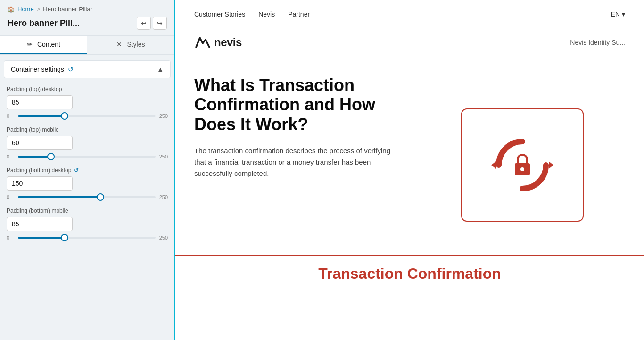  What do you see at coordinates (203, 42) in the screenshot?
I see `nevis-logo-mark-svg` at bounding box center [203, 42].